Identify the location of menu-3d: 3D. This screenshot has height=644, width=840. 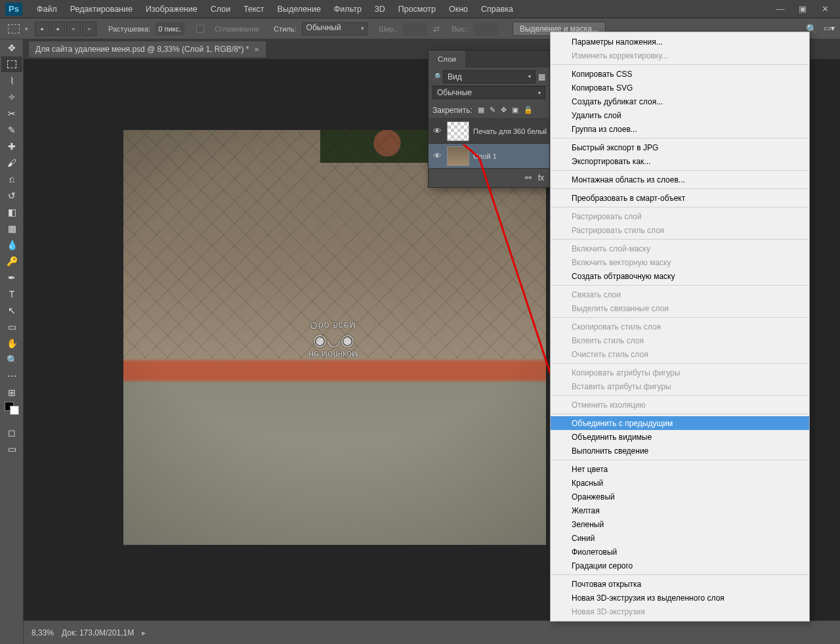
(380, 9).